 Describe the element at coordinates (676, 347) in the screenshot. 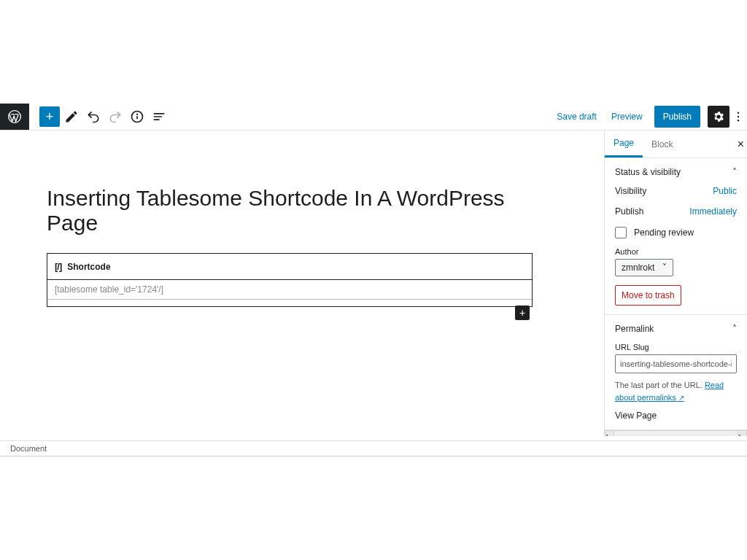

I see `url-slug-label: URL Slug` at that location.